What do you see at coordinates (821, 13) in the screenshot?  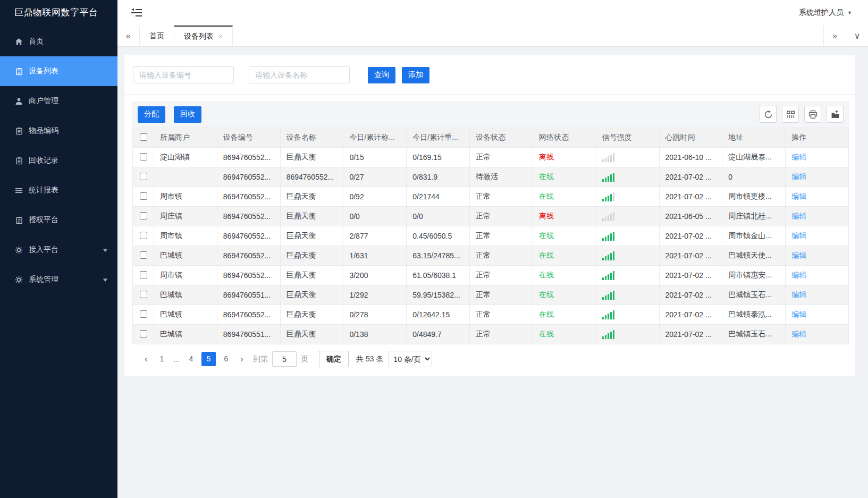 I see `user-name: 系统维护人员` at bounding box center [821, 13].